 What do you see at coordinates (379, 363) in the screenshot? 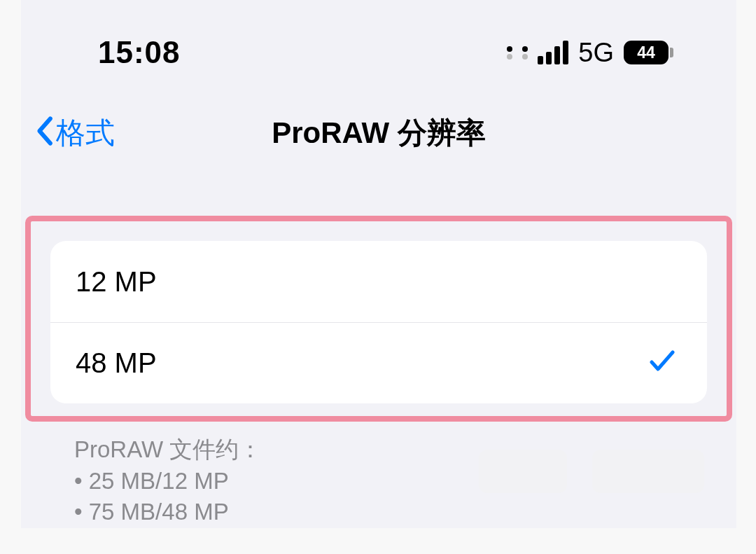
I see `option-row-48mp: 48 MP` at bounding box center [379, 363].